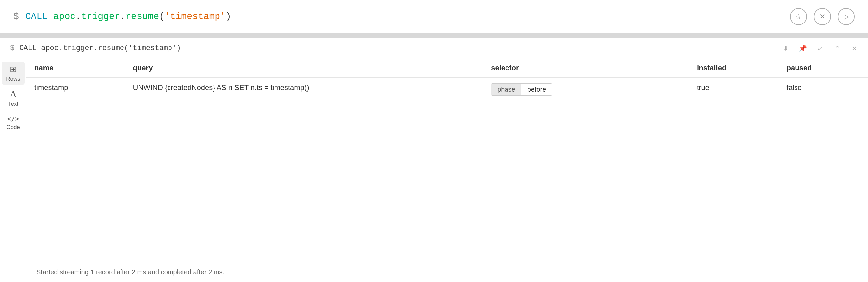  Describe the element at coordinates (799, 17) in the screenshot. I see `favorite-button: ☆` at that location.